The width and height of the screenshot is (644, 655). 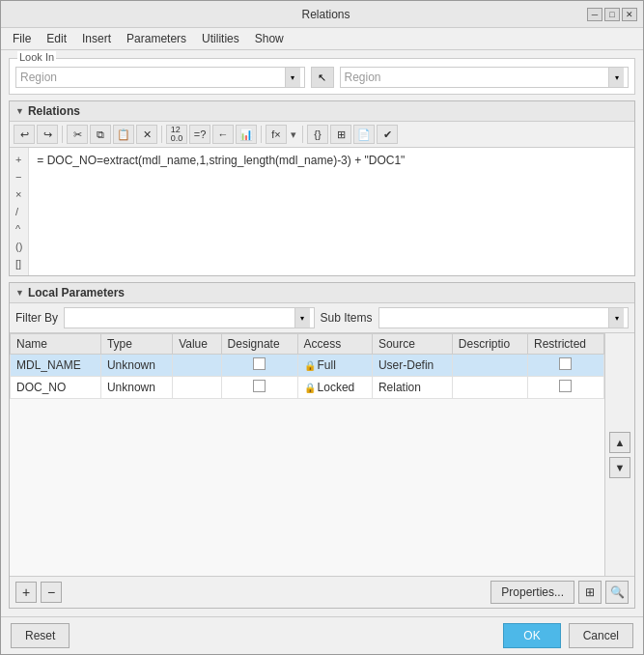 What do you see at coordinates (620, 468) in the screenshot?
I see `move-down-button: ▼` at bounding box center [620, 468].